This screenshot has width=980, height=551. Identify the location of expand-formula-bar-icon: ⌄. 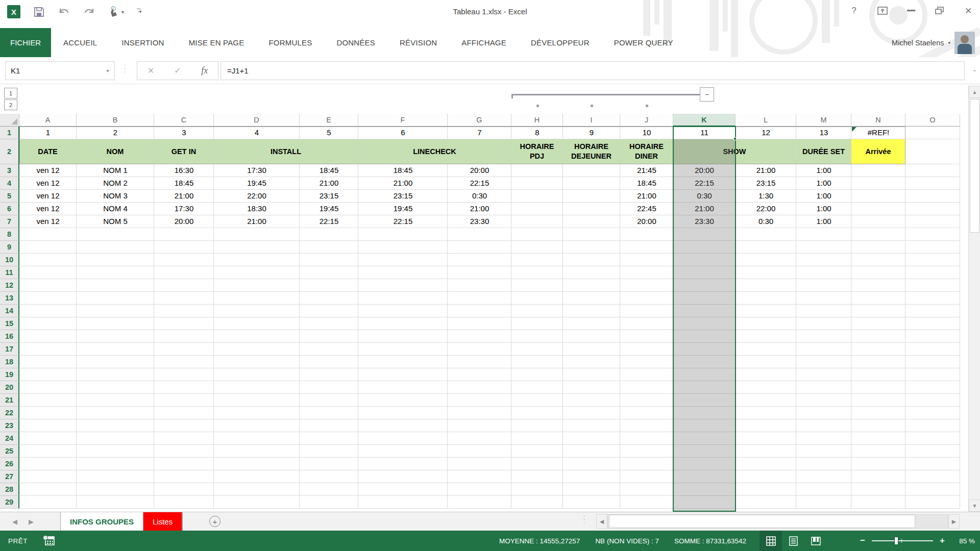
(975, 69).